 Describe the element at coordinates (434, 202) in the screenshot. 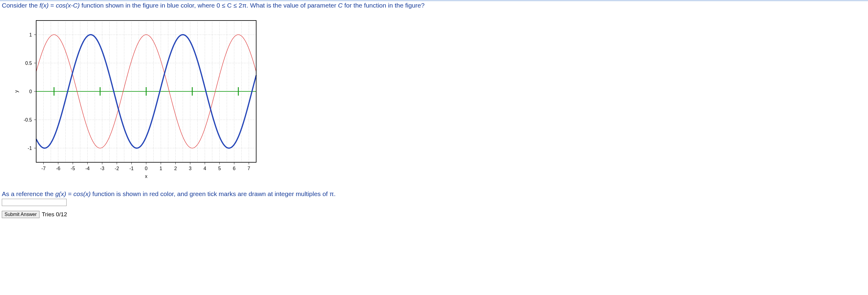

I see `answer-row` at that location.